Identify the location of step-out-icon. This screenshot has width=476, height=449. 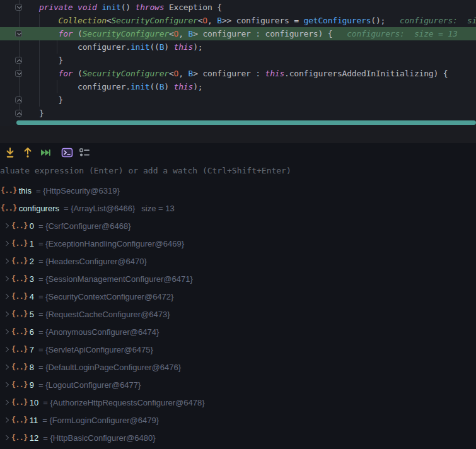
(28, 153).